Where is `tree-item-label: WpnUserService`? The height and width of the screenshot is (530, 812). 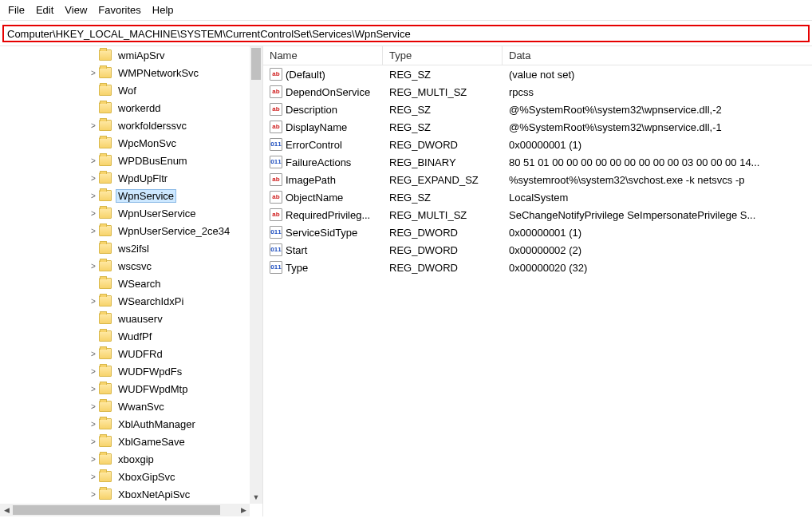
tree-item-label: WpnUserService is located at coordinates (157, 214).